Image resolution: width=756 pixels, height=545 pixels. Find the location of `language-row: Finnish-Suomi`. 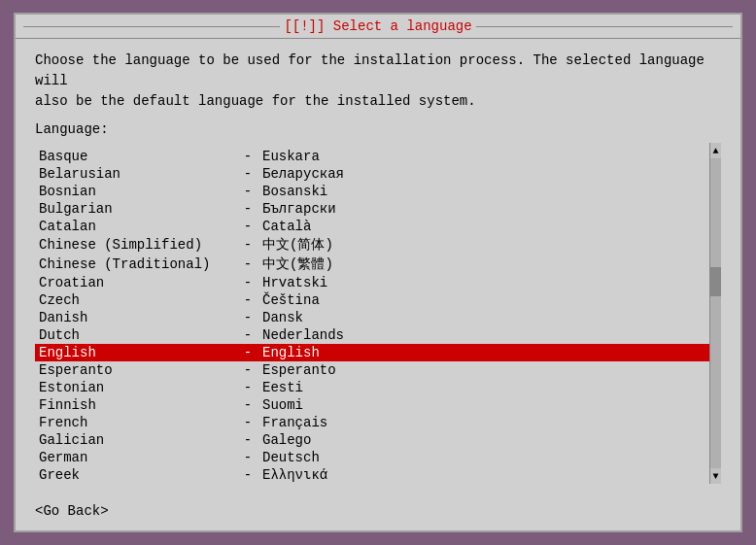

language-row: Finnish-Suomi is located at coordinates (372, 405).